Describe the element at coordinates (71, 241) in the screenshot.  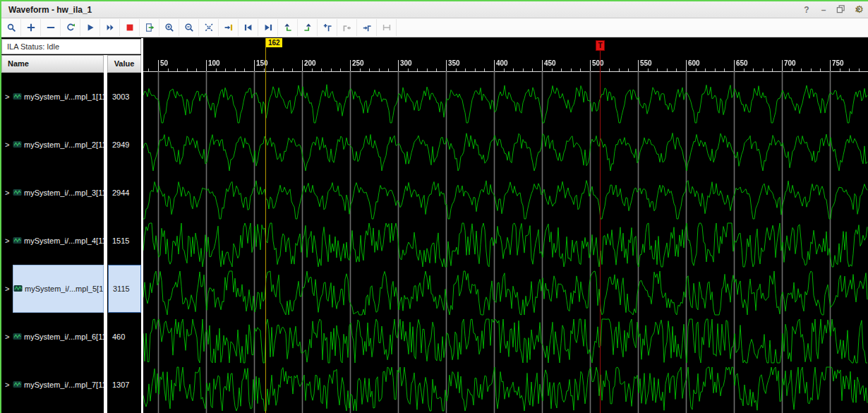
I see `signal-row: >mySystem_i/...mpl_4[11:01515` at that location.